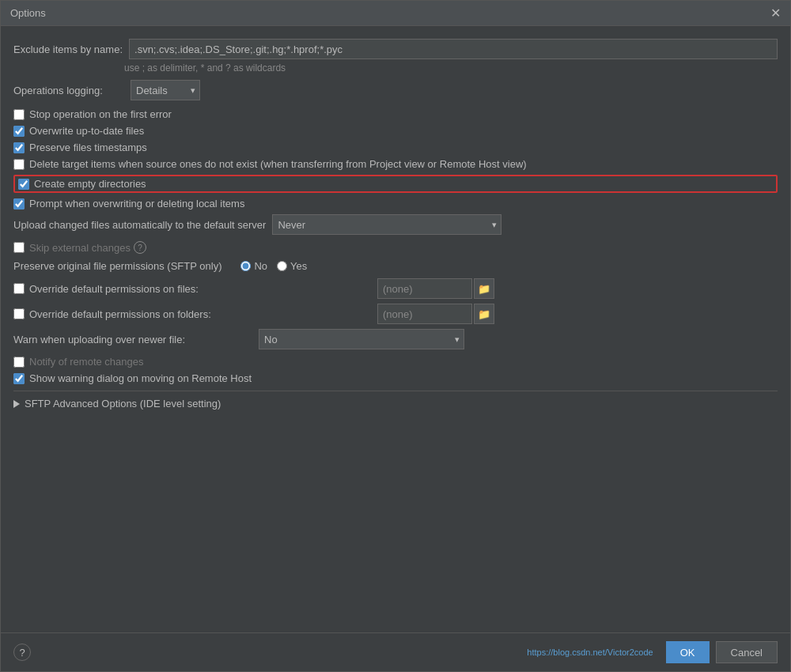 This screenshot has width=791, height=672. I want to click on radio-no-label: No, so click(254, 266).